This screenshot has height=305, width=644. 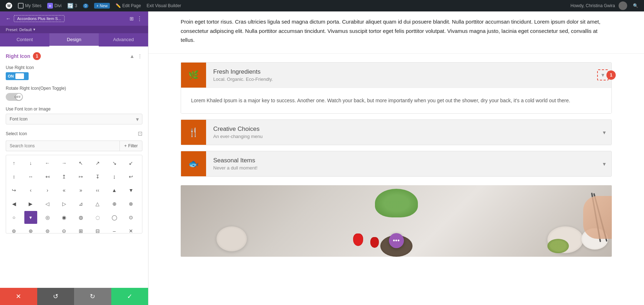 I want to click on back-icon: ←, so click(x=8, y=19).